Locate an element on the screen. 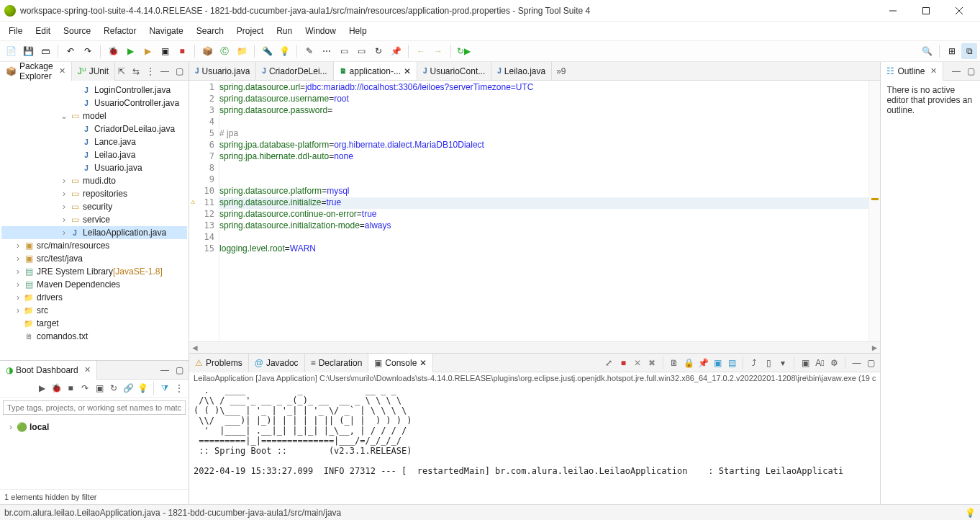 The image size is (980, 520). monitor-button: ▣ is located at coordinates (805, 363).